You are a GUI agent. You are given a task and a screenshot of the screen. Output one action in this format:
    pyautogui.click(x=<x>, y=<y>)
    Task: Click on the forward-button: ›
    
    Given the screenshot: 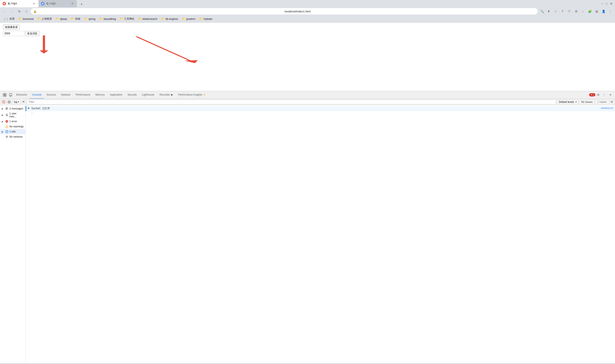 What is the action you would take?
    pyautogui.click(x=12, y=11)
    